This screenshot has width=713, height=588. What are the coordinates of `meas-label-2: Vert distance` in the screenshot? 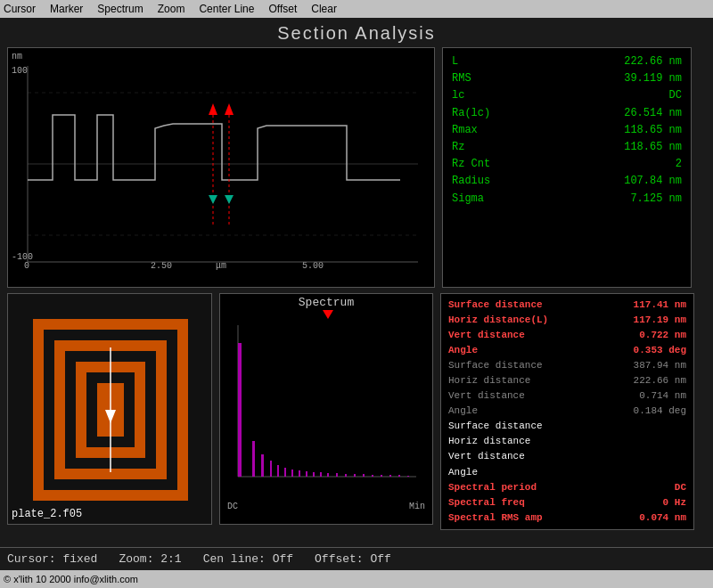 It's located at (511, 335).